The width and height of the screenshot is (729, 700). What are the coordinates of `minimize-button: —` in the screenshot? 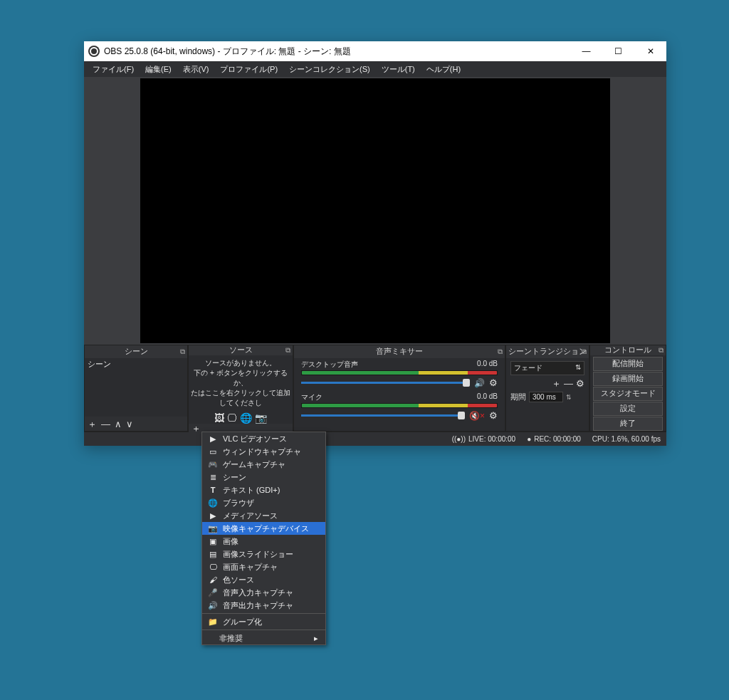 It's located at (587, 51).